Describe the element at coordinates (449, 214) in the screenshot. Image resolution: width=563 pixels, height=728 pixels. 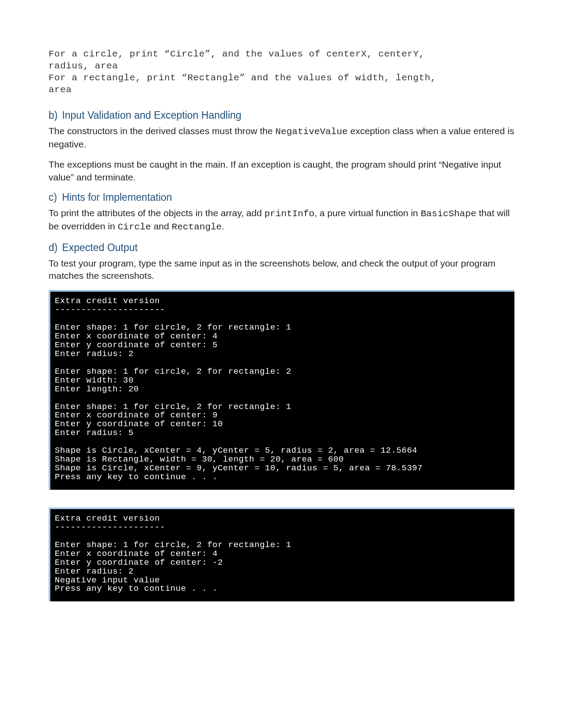
I see `basicshape-code: BasicShape` at that location.